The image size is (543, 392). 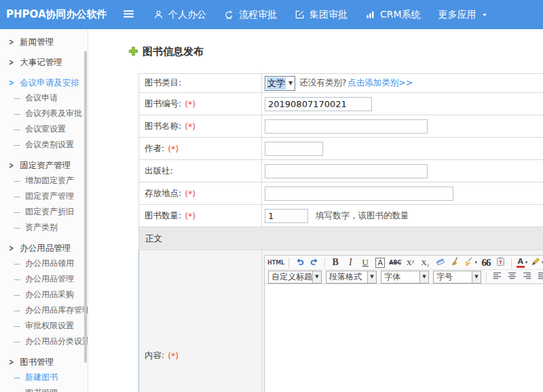 What do you see at coordinates (43, 42) in the screenshot?
I see `sidebar-group: >新闻管理` at bounding box center [43, 42].